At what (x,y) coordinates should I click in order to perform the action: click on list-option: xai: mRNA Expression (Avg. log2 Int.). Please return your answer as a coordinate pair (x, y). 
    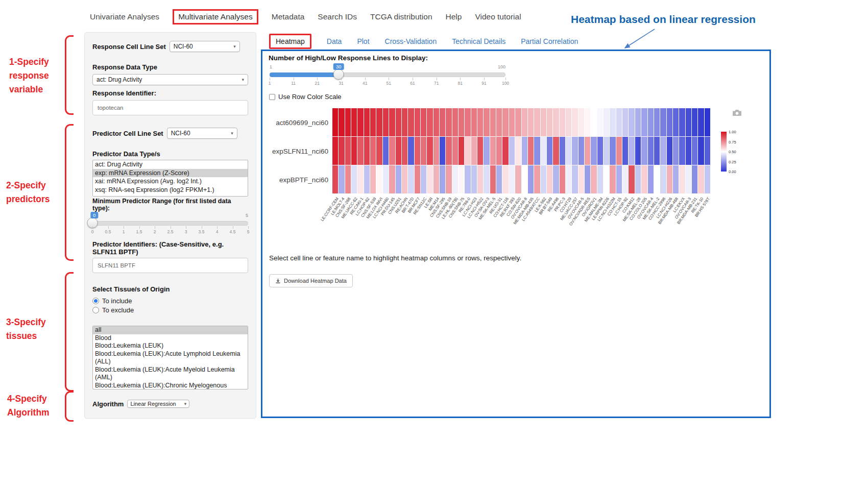
    Looking at the image, I should click on (171, 182).